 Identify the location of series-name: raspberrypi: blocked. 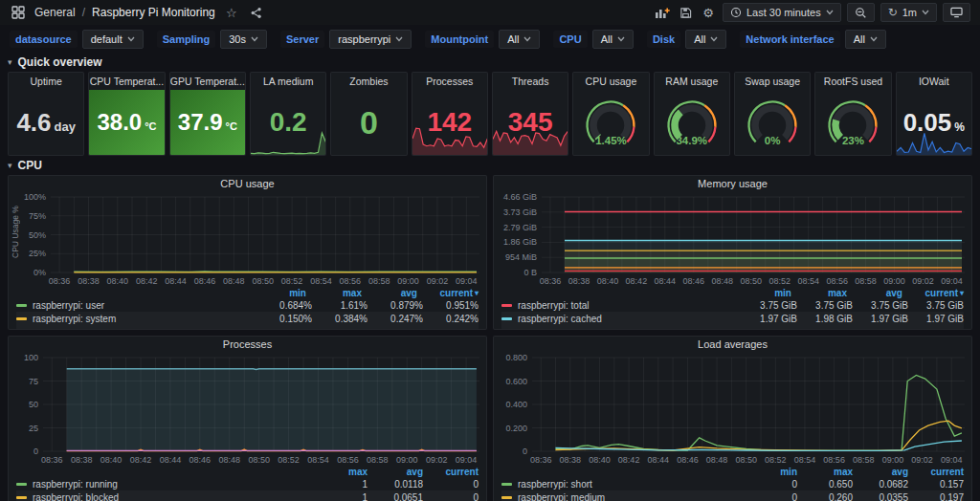
(76, 497).